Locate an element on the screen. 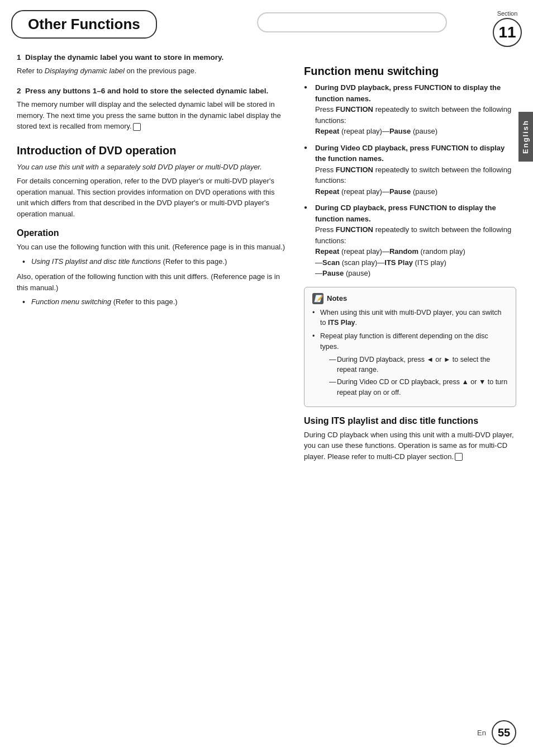 The image size is (533, 756). step-1-block: 1 Display the dynamic label you want to … is located at coordinates (152, 64).